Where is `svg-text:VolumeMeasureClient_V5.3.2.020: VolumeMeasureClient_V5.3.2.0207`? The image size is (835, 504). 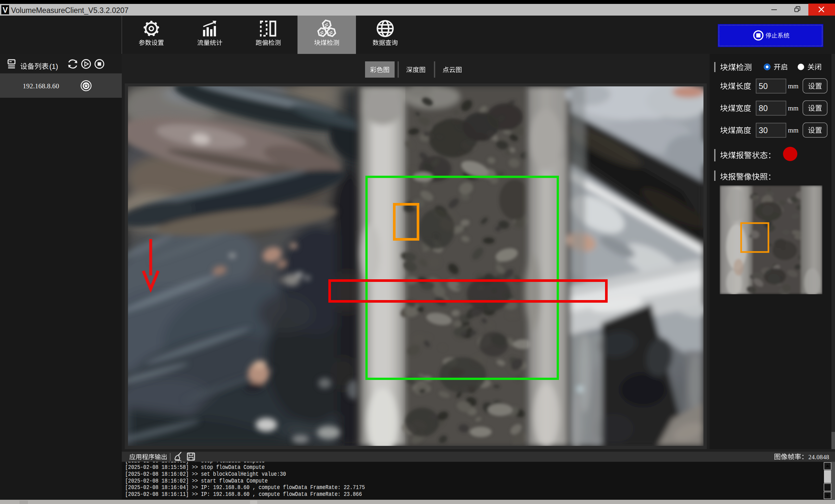 svg-text:VolumeMeasureClient_V5.3.2.020: VolumeMeasureClient_V5.3.2.0207 is located at coordinates (70, 10).